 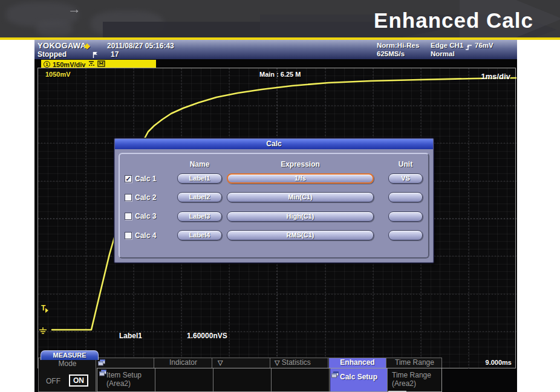 What do you see at coordinates (131, 336) in the screenshot?
I see `measure-result-name: Label1` at bounding box center [131, 336].